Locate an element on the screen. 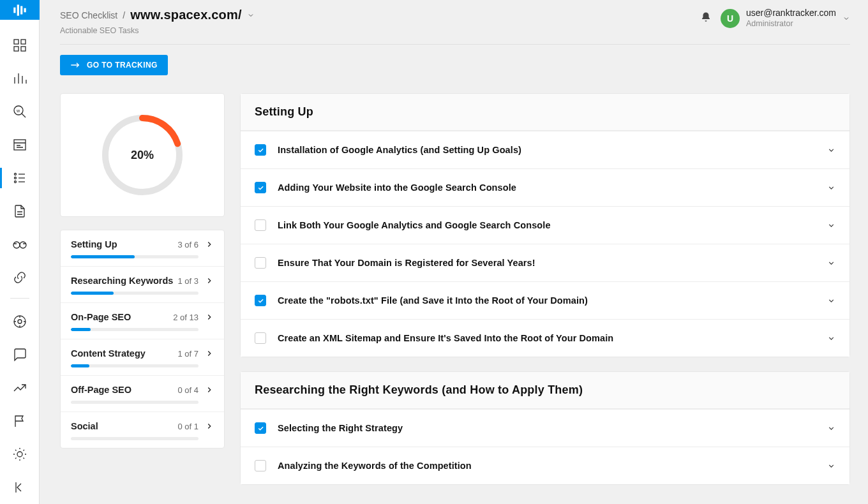  brand-logo is located at coordinates (20, 10).